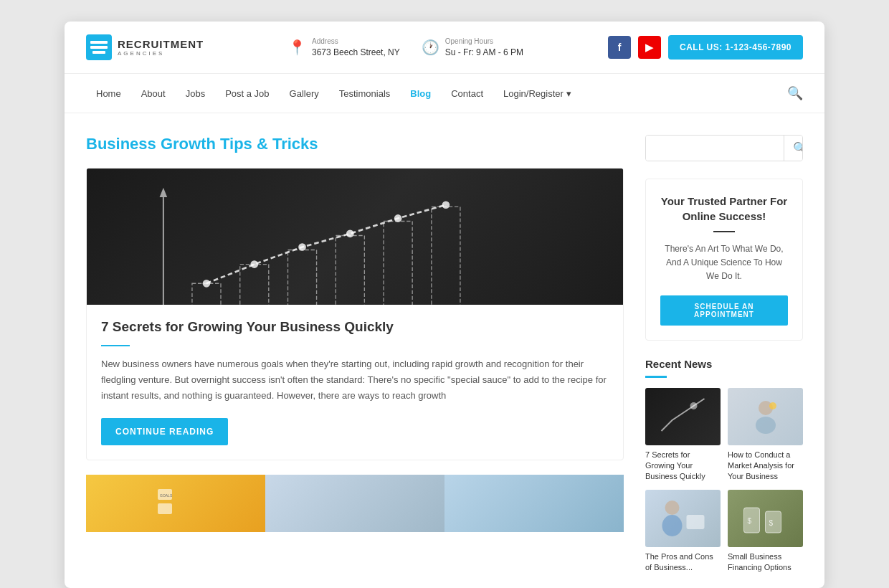 This screenshot has width=889, height=588. I want to click on call-button: CALL US: 1-123-456-7890, so click(736, 47).